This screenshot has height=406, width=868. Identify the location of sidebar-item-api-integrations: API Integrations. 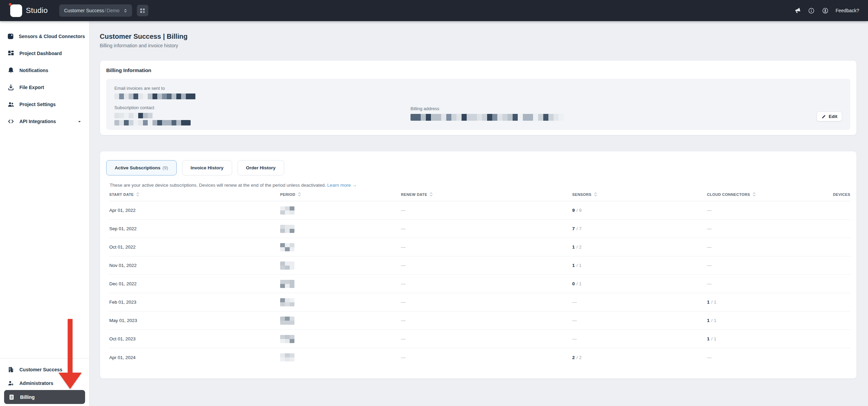
(45, 121).